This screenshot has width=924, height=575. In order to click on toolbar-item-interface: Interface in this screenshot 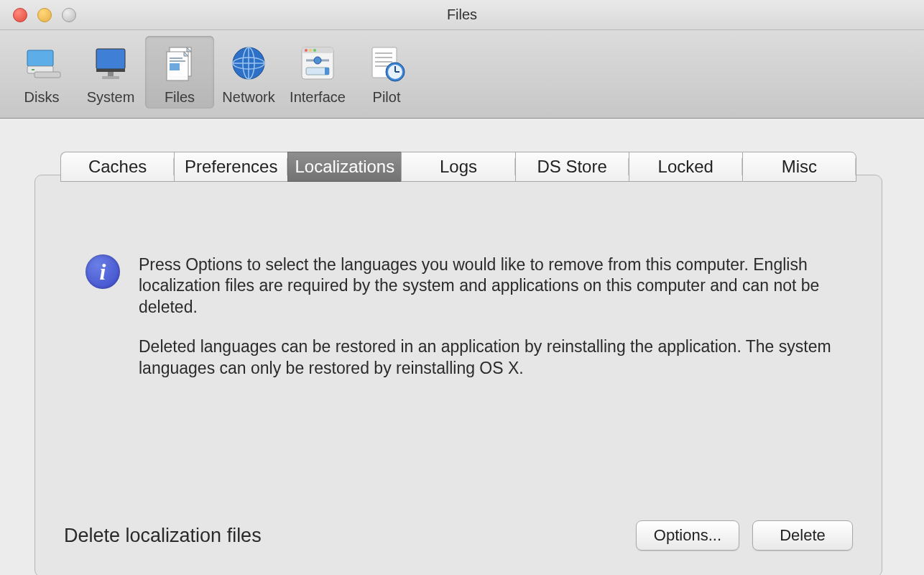, I will do `click(318, 72)`.